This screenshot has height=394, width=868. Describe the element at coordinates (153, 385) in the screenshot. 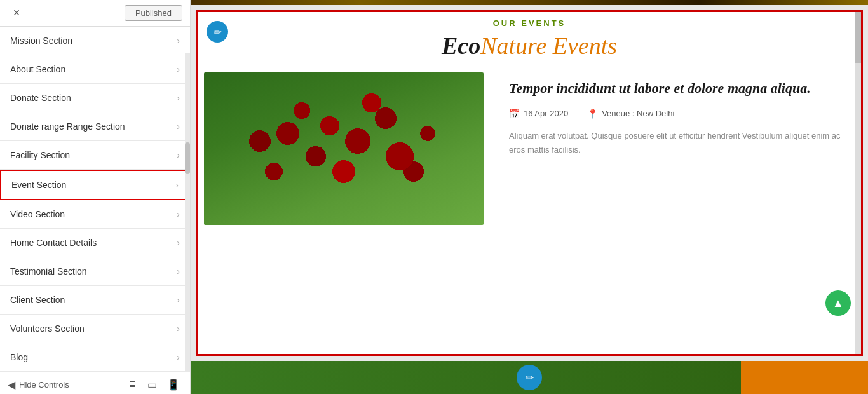

I see `tablet-icon: ▭` at that location.